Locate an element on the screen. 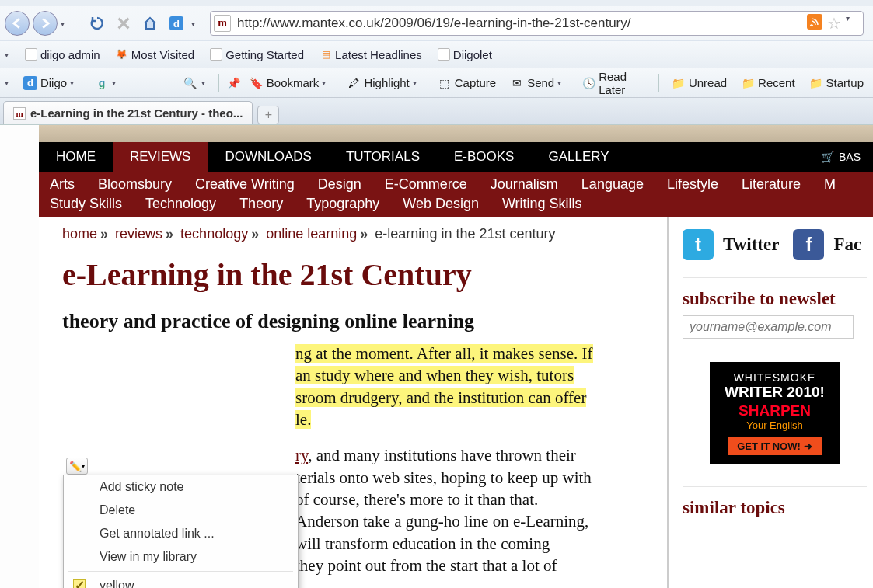  bc-online-learning: online learning is located at coordinates (311, 234).